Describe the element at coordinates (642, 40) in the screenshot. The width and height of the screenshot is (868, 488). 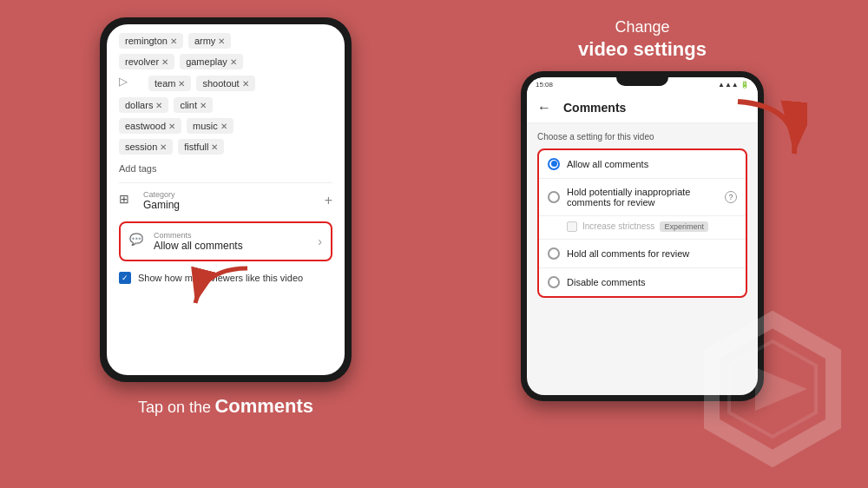
I see `right-top-text: Change video settings` at that location.